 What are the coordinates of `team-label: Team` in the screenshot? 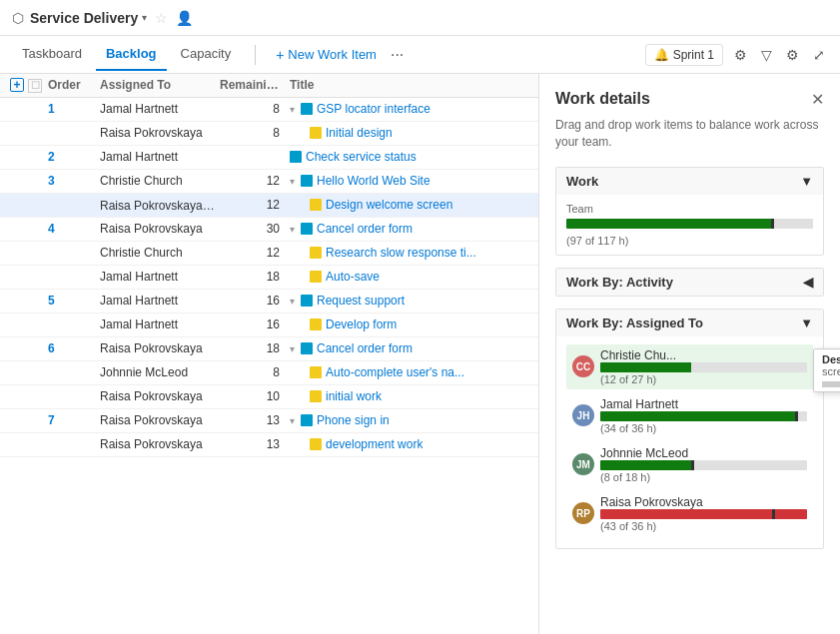 It's located at (689, 209).